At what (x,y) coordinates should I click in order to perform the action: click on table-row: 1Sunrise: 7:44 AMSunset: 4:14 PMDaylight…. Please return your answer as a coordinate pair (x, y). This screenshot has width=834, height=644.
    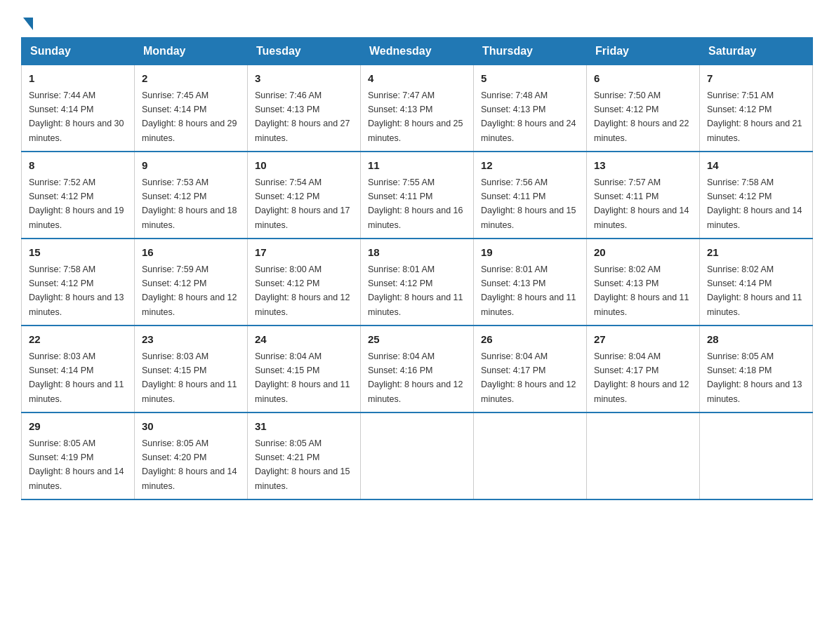
    Looking at the image, I should click on (79, 109).